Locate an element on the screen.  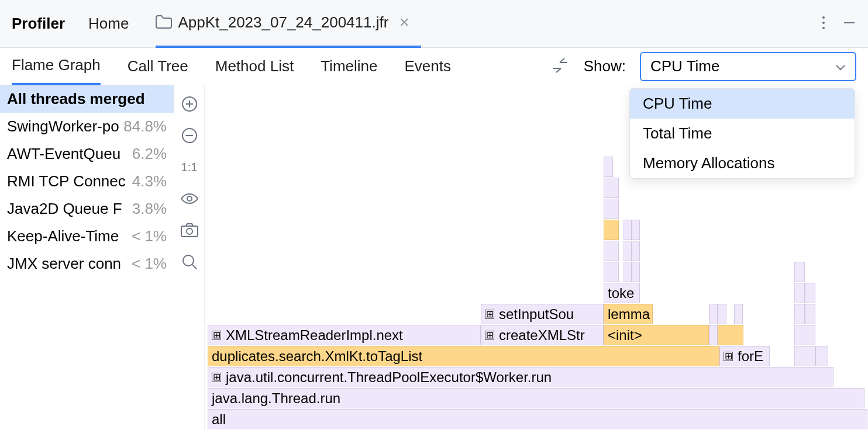
more-icon is located at coordinates (824, 24).